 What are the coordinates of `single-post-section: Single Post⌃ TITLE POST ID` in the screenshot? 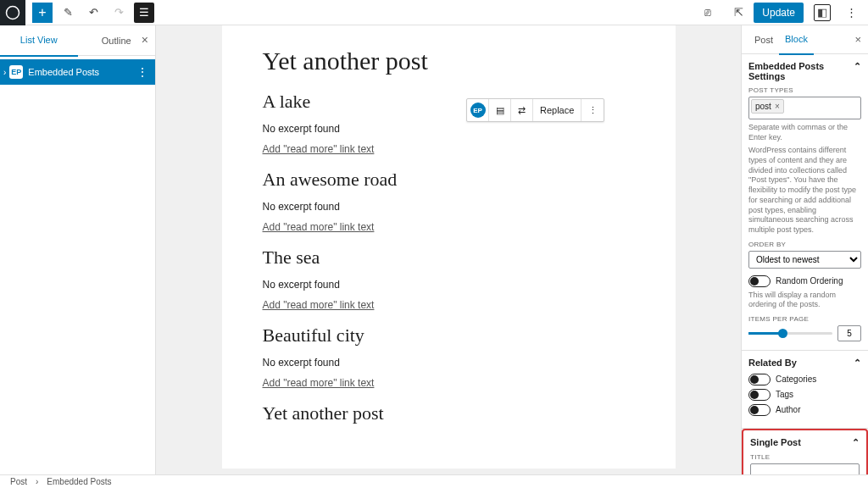 It's located at (805, 452).